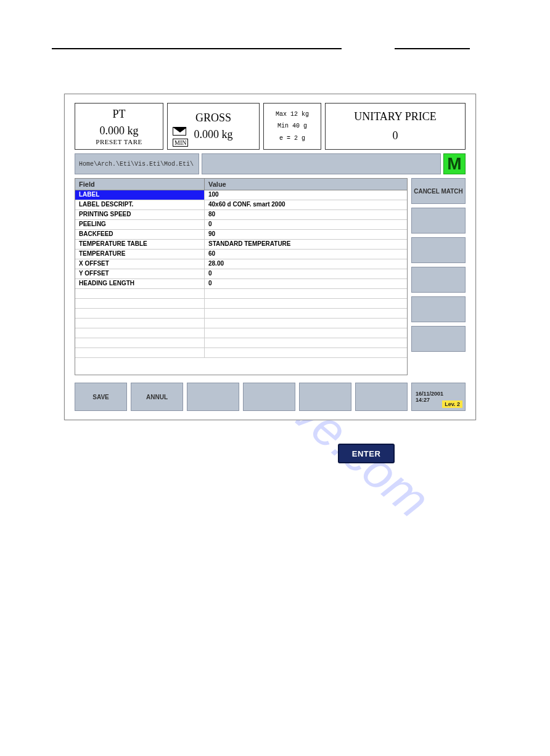 This screenshot has width=550, height=756. What do you see at coordinates (395, 126) in the screenshot?
I see `panel-unitary-price: UNITARY PRICE 0` at bounding box center [395, 126].